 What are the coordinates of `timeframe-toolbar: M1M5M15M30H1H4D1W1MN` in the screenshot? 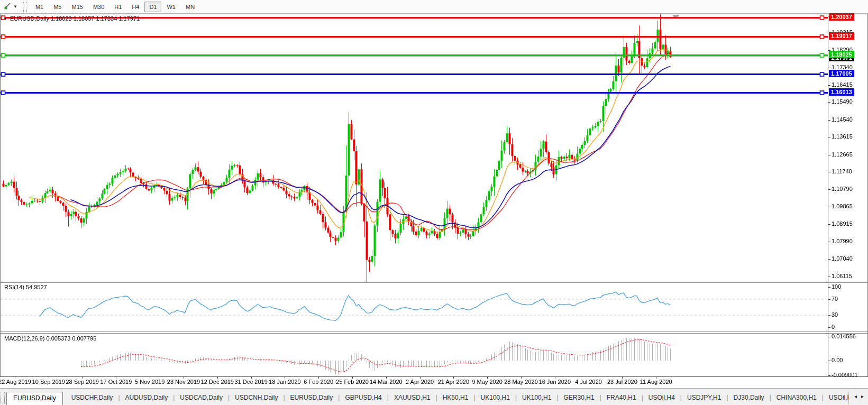 It's located at (115, 7).